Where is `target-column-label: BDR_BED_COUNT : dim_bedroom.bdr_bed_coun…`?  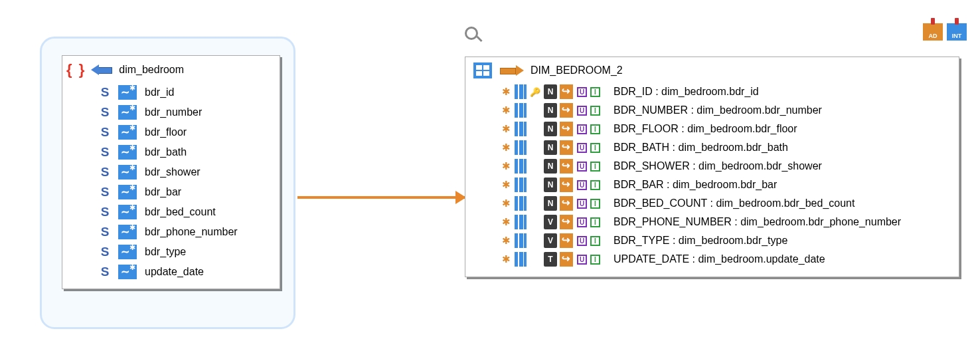
target-column-label: BDR_BED_COUNT : dim_bedroom.bdr_bed_coun… is located at coordinates (734, 203).